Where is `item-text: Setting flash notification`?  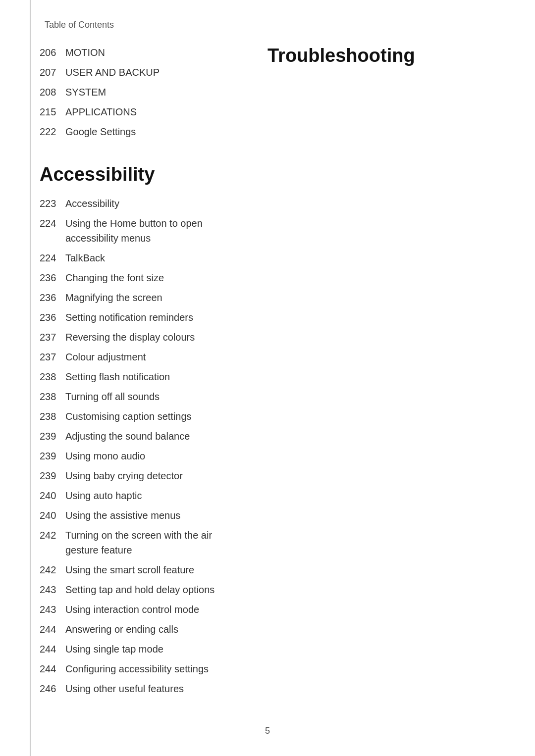 item-text: Setting flash notification is located at coordinates (118, 377).